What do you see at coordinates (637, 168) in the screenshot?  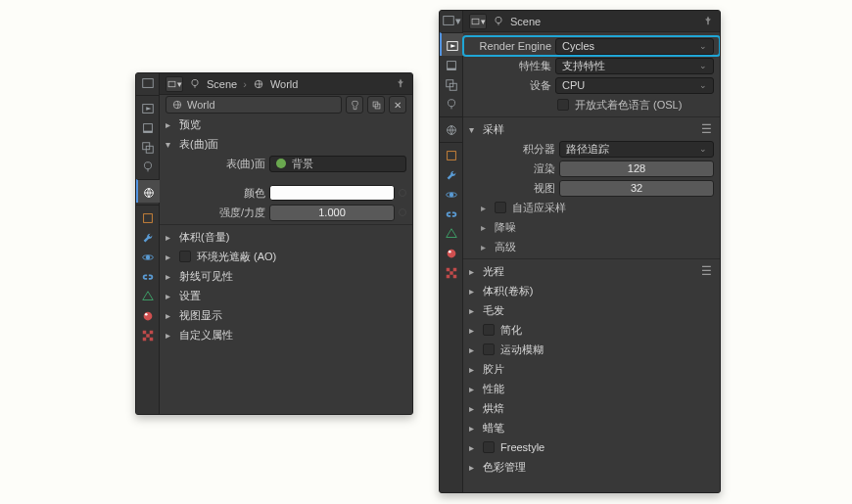 I see `render-samples-field: 128` at bounding box center [637, 168].